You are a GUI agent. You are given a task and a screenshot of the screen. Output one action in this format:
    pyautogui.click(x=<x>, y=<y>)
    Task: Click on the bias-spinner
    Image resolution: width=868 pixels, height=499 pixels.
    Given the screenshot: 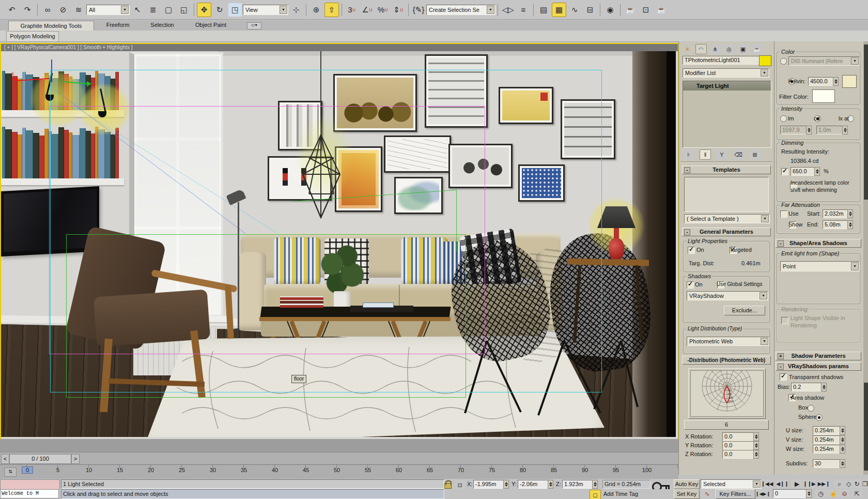 What is the action you would take?
    pyautogui.click(x=824, y=387)
    